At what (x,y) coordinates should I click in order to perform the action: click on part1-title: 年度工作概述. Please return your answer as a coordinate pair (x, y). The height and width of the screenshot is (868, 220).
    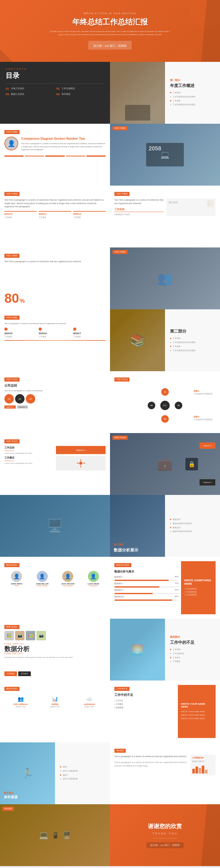
    Looking at the image, I should click on (192, 86).